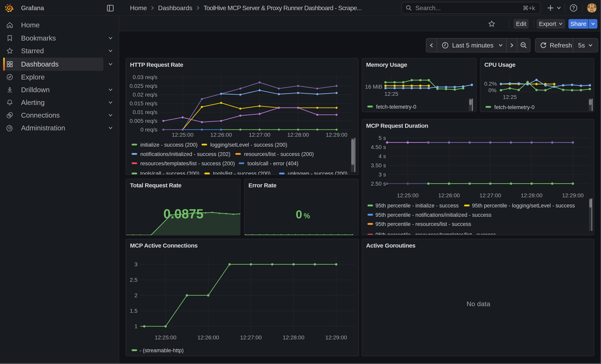  What do you see at coordinates (136, 295) in the screenshot?
I see `svg-text: 2` at bounding box center [136, 295].